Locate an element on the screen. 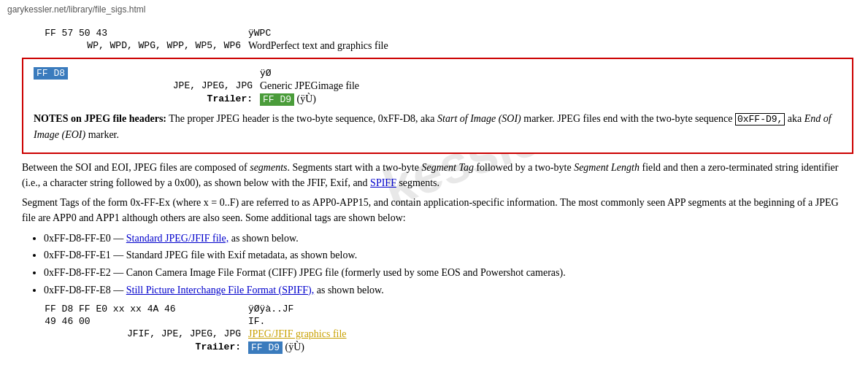  bottom-ascii2: IF. is located at coordinates (257, 321).